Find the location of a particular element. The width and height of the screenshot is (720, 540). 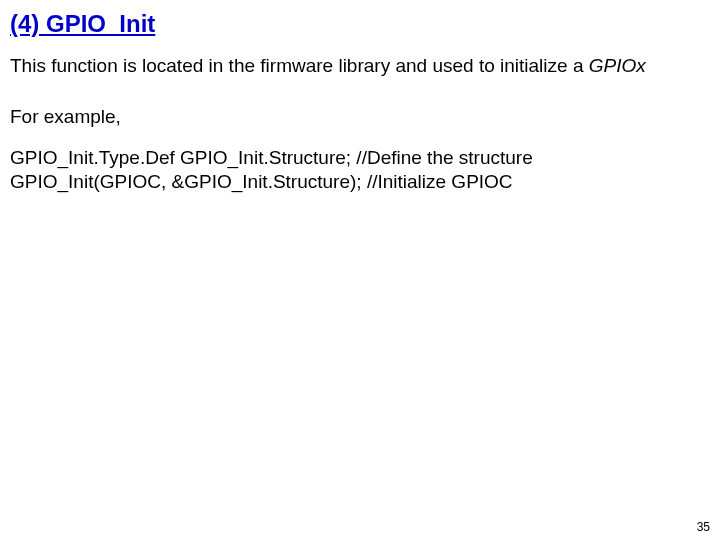

description-text: This function is located in the firmware… is located at coordinates (300, 66).